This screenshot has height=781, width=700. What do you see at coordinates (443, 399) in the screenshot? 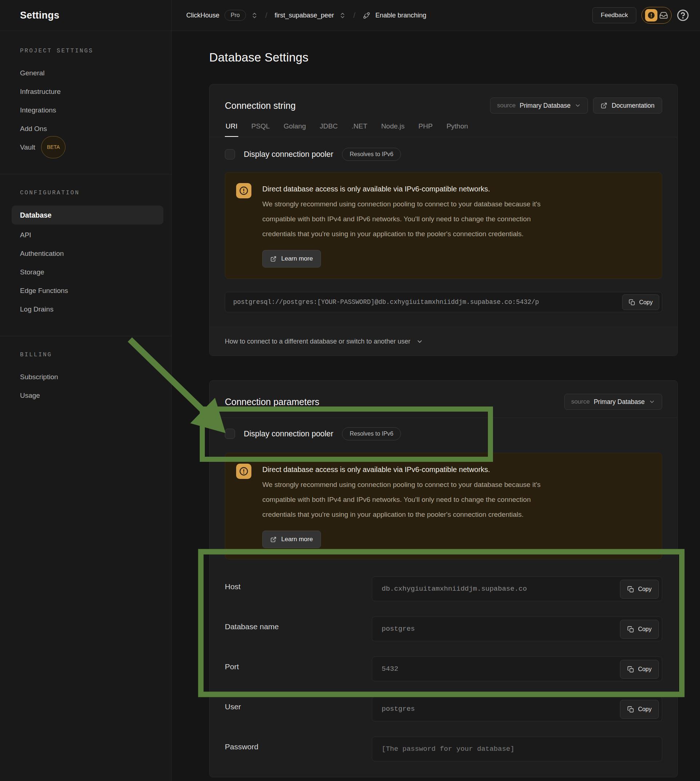
I see `connection-parameters-header: Connection parameters source Primary Dat…` at bounding box center [443, 399].